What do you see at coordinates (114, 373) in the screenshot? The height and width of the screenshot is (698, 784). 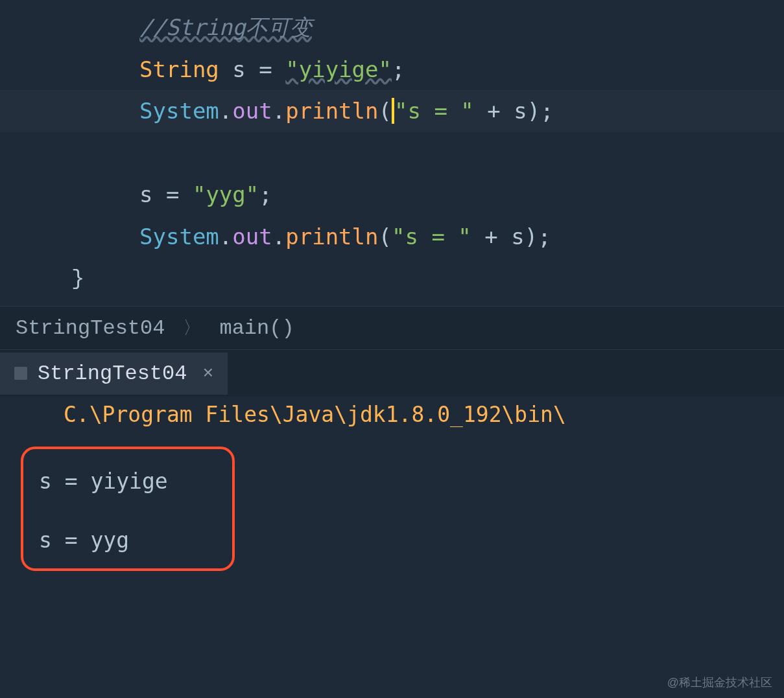 I see `console-tab-active: StringTest04 ×` at bounding box center [114, 373].